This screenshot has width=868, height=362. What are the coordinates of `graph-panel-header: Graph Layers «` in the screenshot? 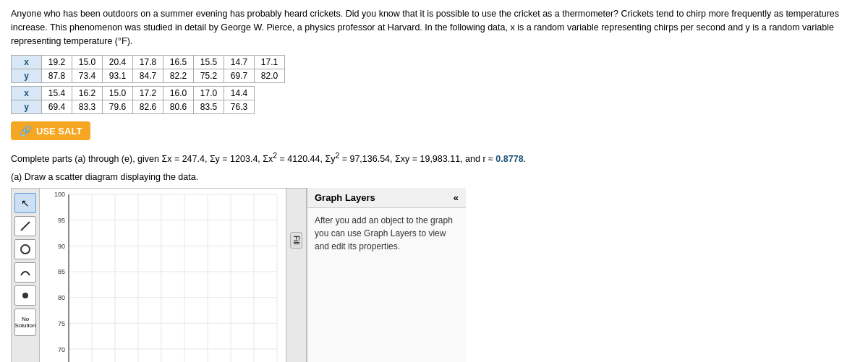 It's located at (386, 198).